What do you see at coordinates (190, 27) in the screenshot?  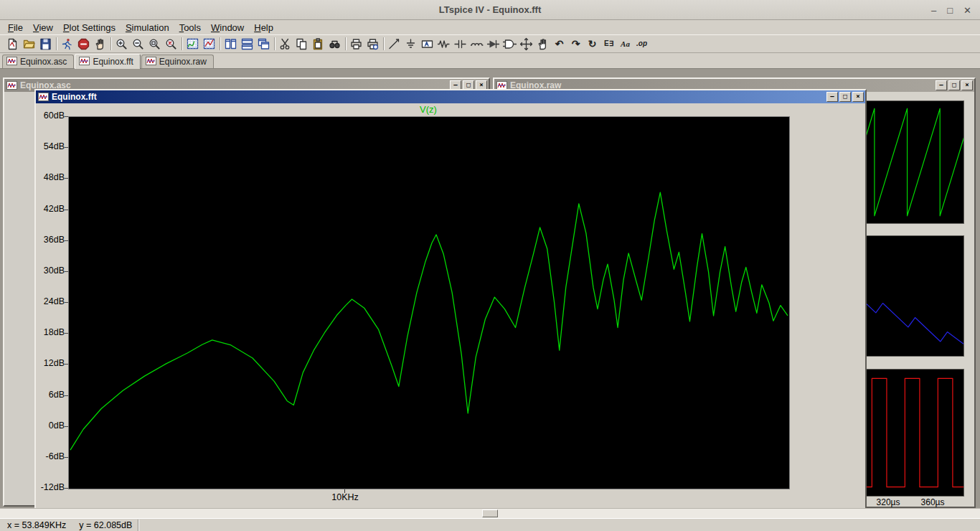 I see `menu-item-tools: Tools` at bounding box center [190, 27].